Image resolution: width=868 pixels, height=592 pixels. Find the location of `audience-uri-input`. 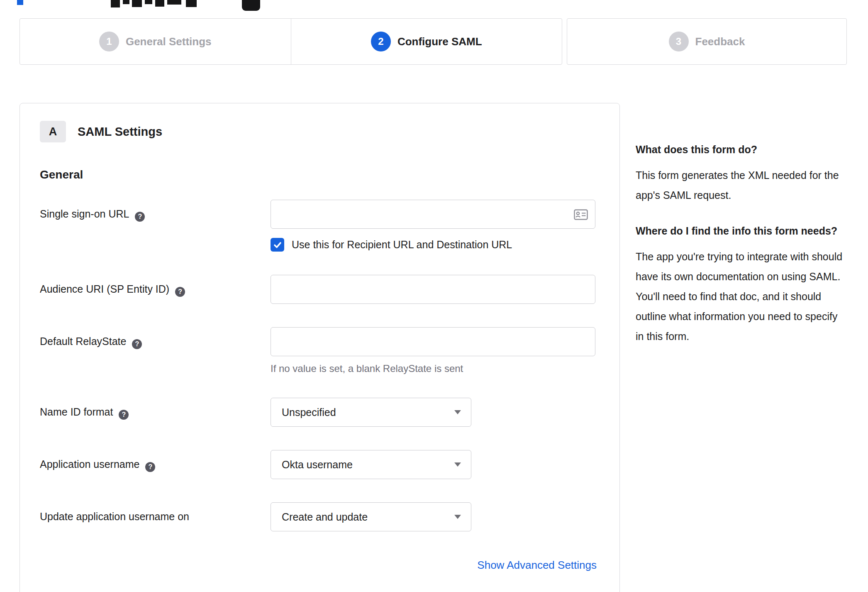

audience-uri-input is located at coordinates (433, 289).